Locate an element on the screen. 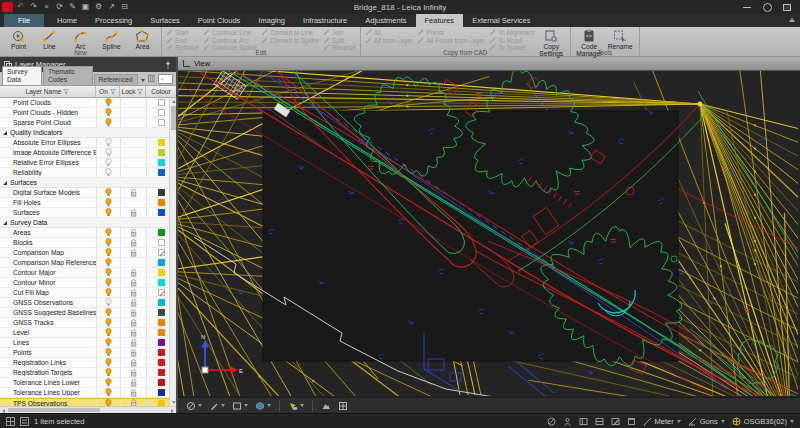 Image resolution: width=800 pixels, height=428 pixels. view-header: View is located at coordinates (489, 64).